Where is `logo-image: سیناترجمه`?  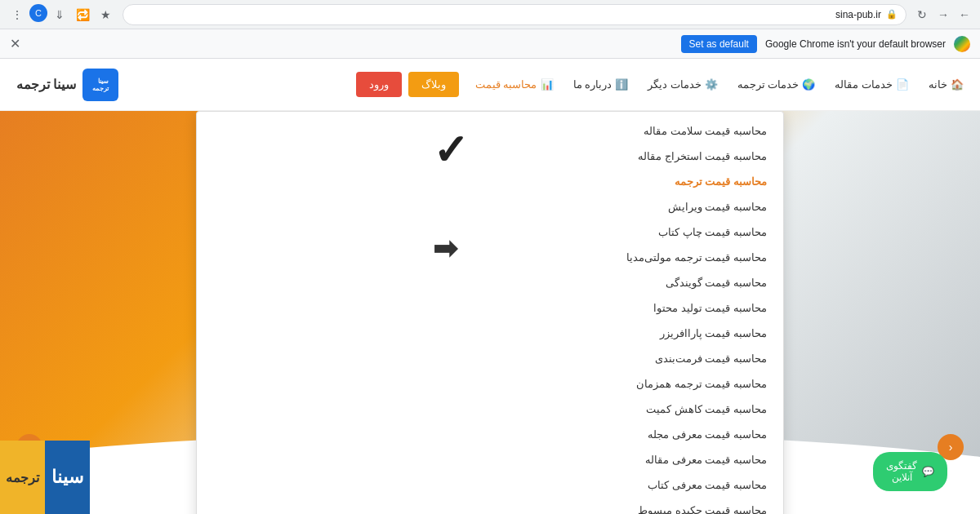
logo-image: سیناترجمه is located at coordinates (100, 85).